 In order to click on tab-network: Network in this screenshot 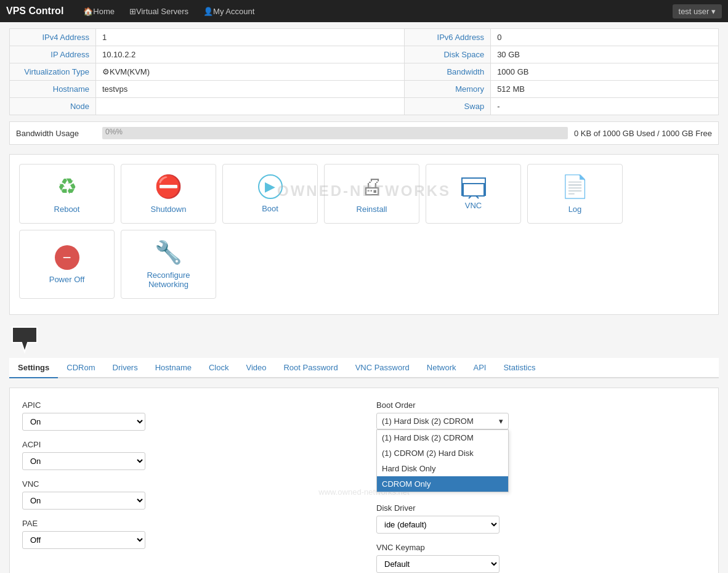, I will do `click(442, 368)`.